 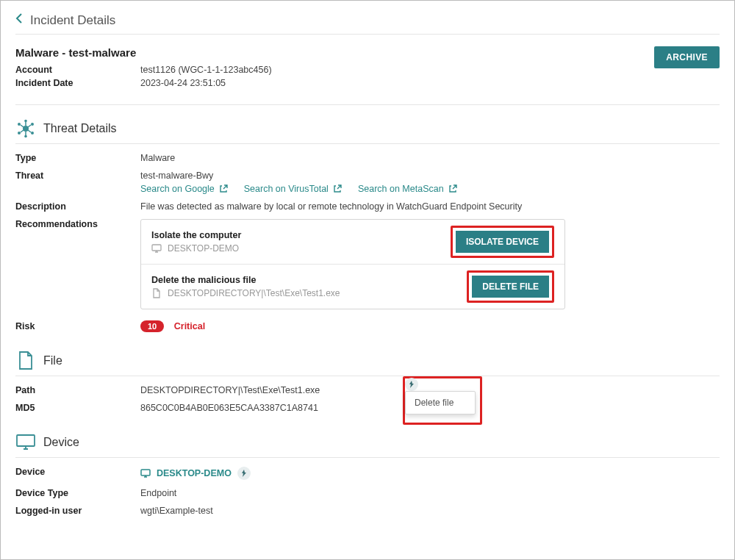 I want to click on highlight-isolate: ISOLATE DEVICE, so click(x=503, y=242).